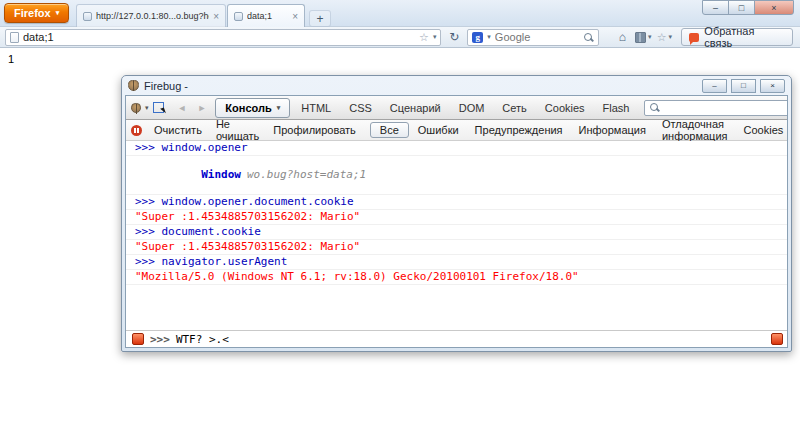 Image resolution: width=800 pixels, height=427 pixels. What do you see at coordinates (152, 16) in the screenshot?
I see `tab-title: http://127.0.0.1:80...o.bug?host=data;1` at bounding box center [152, 16].